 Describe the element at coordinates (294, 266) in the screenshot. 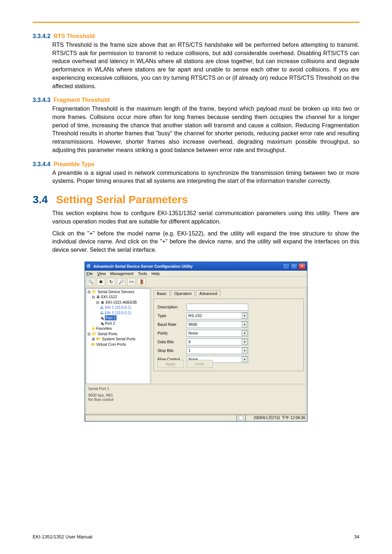

I see `maximize-button: □` at that location.